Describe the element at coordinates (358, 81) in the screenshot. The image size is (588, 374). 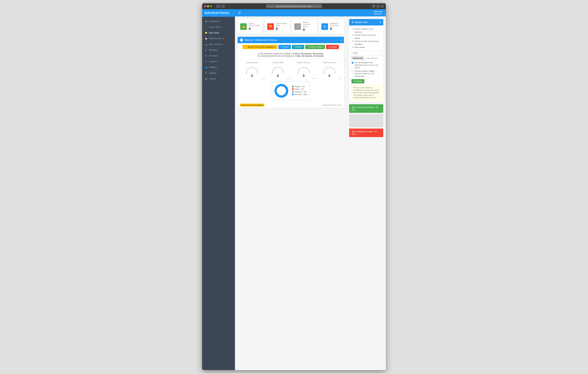
I see `upload-button: ⬆ Upload` at that location.